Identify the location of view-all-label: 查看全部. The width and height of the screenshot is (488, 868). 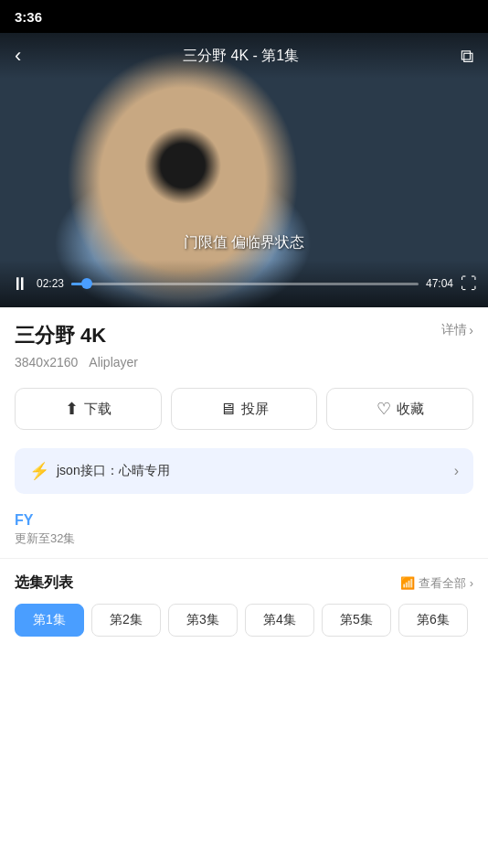
(442, 584).